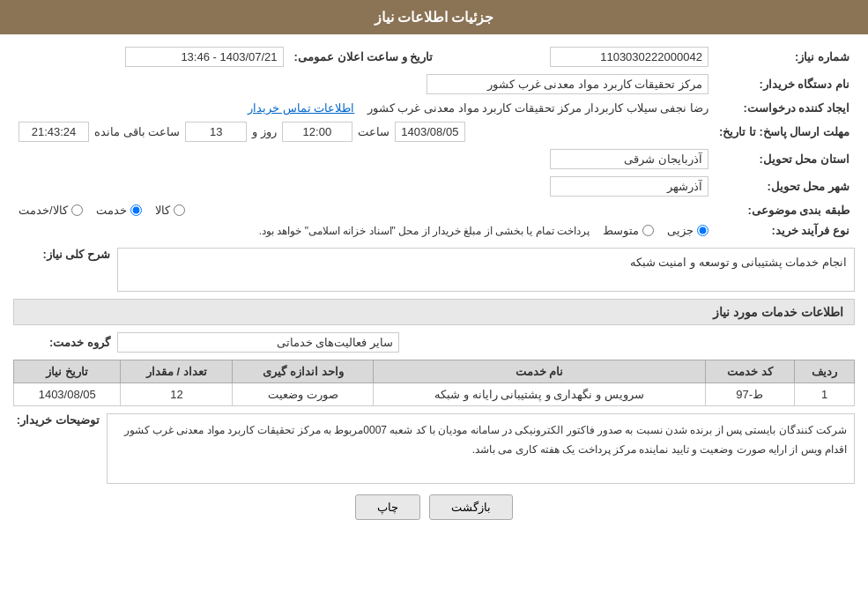  What do you see at coordinates (304, 231) in the screenshot?
I see `purchase-note: پرداخت تمام یا بخشی از مبلغ خریدار از مح…` at bounding box center [304, 231].